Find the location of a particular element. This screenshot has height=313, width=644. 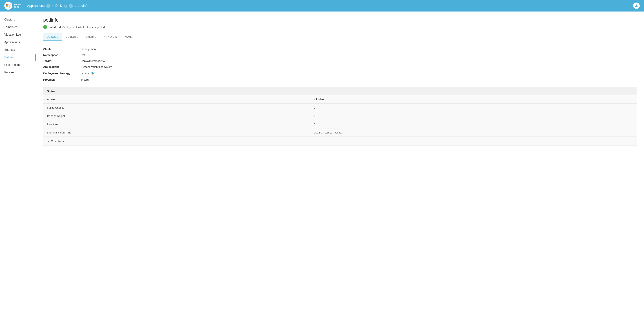

last-transition-value: 2022-07-22T12:37:58Z is located at coordinates (474, 133).